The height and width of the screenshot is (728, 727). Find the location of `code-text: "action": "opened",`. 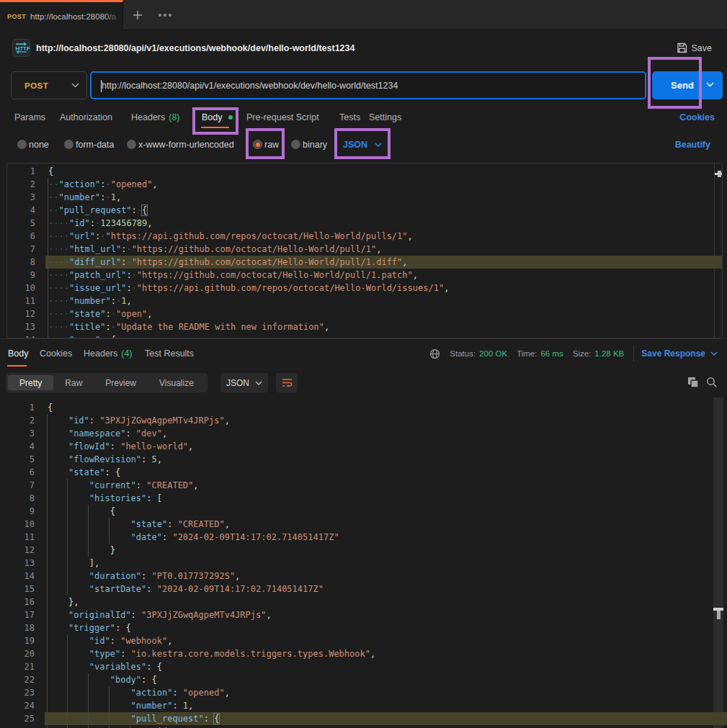

code-text: "action": "opened", is located at coordinates (138, 693).